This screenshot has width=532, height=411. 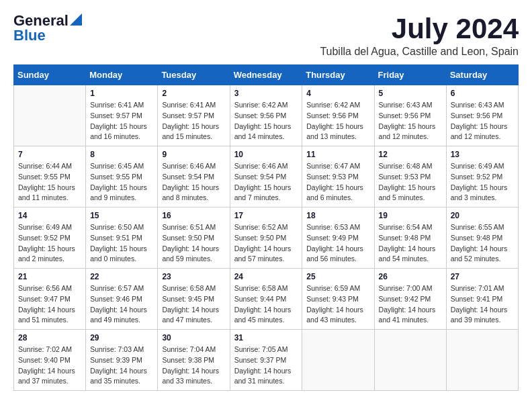 What do you see at coordinates (266, 75) in the screenshot?
I see `calendar-header-wednesday: Wednesday` at bounding box center [266, 75].